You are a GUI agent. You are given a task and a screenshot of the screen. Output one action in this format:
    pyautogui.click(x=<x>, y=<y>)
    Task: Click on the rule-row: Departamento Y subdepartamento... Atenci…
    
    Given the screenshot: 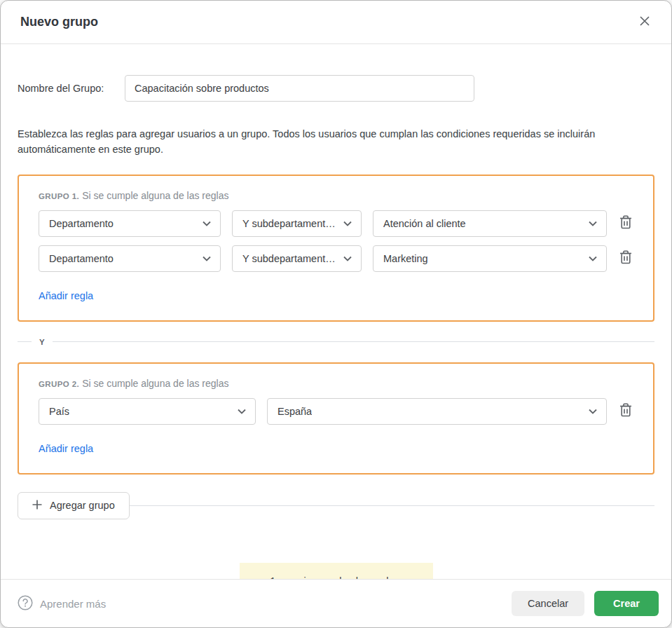 What is the action you would take?
    pyautogui.click(x=336, y=224)
    